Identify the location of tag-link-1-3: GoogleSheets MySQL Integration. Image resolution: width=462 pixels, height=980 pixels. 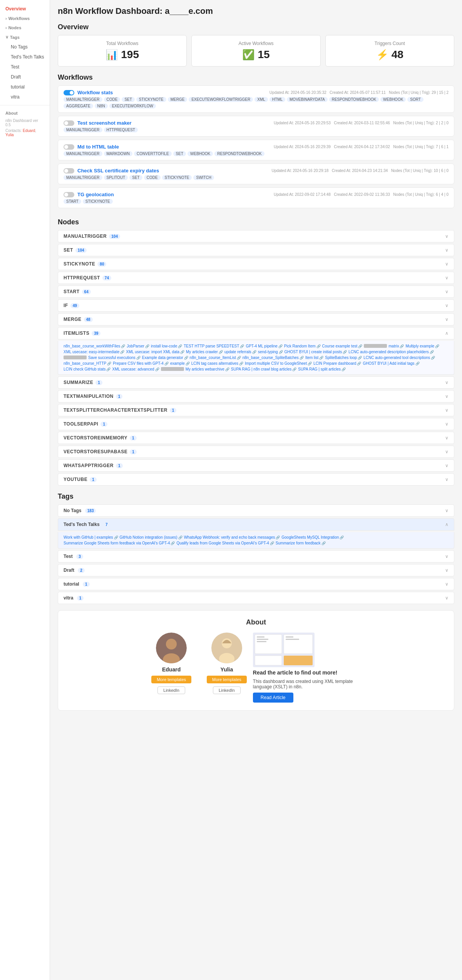
(313, 537).